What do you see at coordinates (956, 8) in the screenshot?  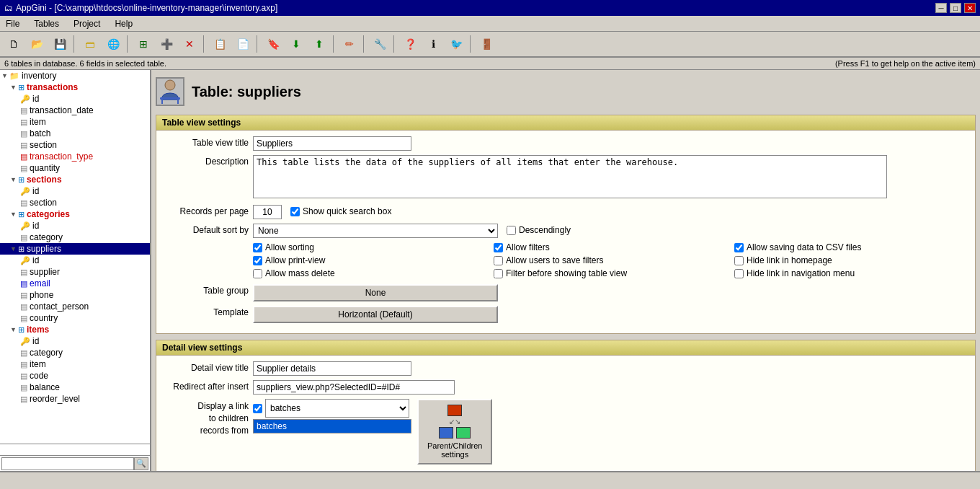 I see `window-controls: ─ □ ✕` at bounding box center [956, 8].